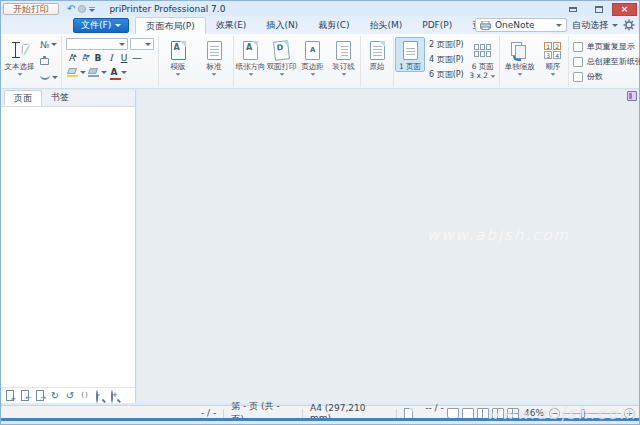 The width and height of the screenshot is (640, 425). Describe the element at coordinates (40, 396) in the screenshot. I see `insert-page-after-button: →` at that location.